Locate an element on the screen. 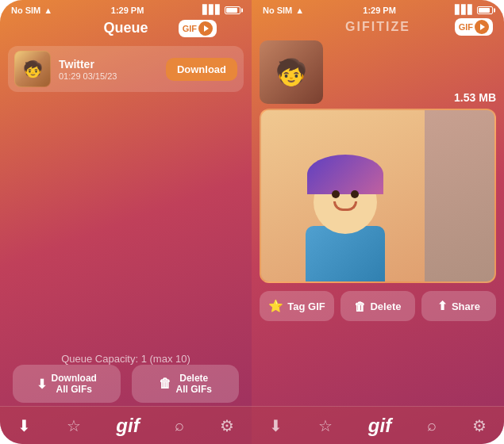 The width and height of the screenshot is (504, 444). girl-smile is located at coordinates (345, 206).